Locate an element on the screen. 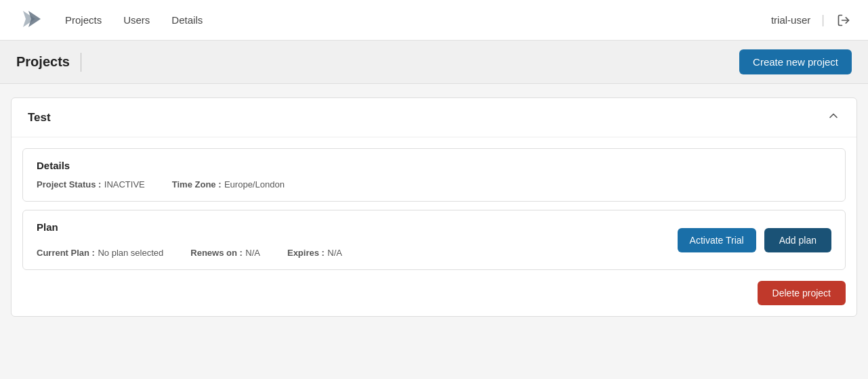 This screenshot has height=379, width=868. logout-icon is located at coordinates (844, 20).